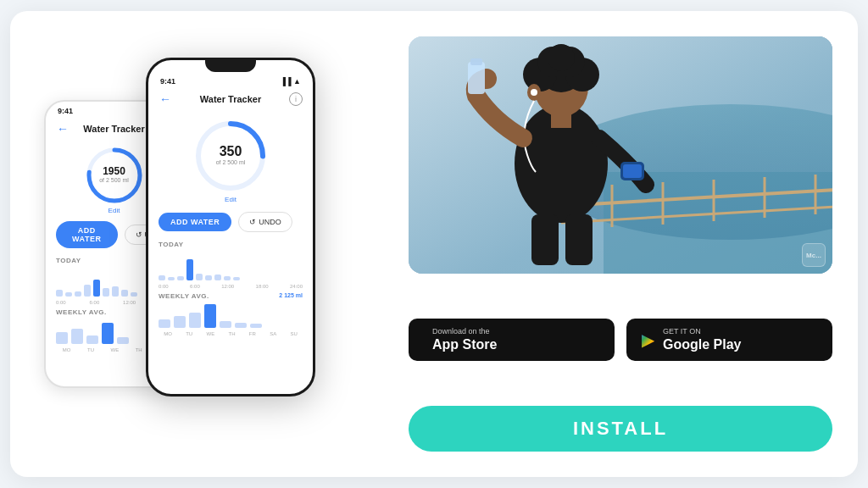 This screenshot has height=488, width=868. Describe the element at coordinates (139, 235) in the screenshot. I see `bg-undo-icon: ↺` at that location.